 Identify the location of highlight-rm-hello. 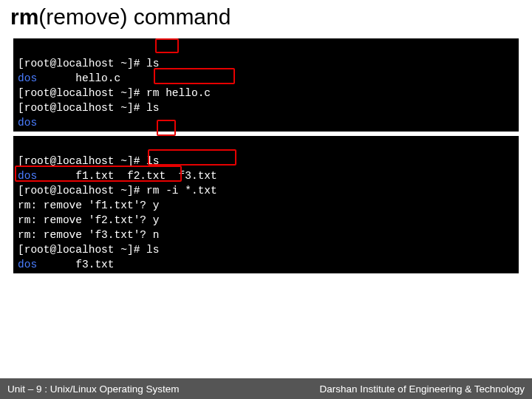
(194, 76).